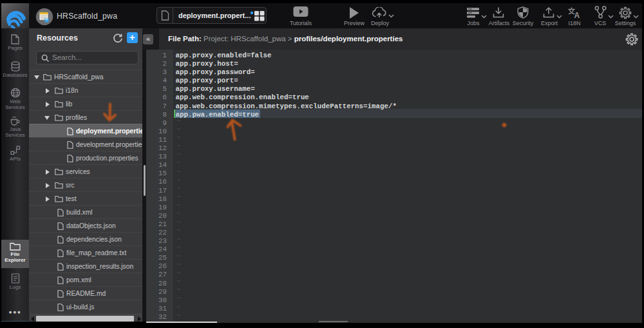  What do you see at coordinates (577, 15) in the screenshot?
I see `svg-text: A` at bounding box center [577, 15].